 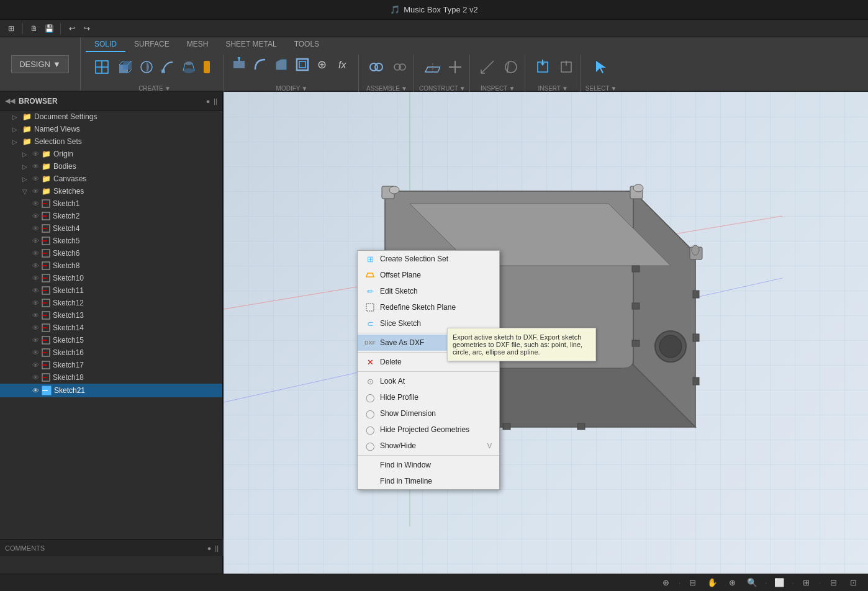 I want to click on insert2-button, so click(x=566, y=67).